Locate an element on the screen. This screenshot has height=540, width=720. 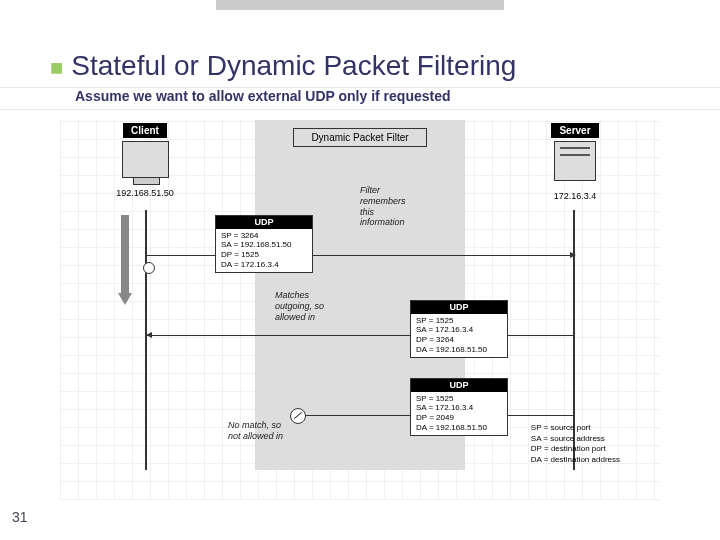
computer-icon is located at coordinates (146, 160).